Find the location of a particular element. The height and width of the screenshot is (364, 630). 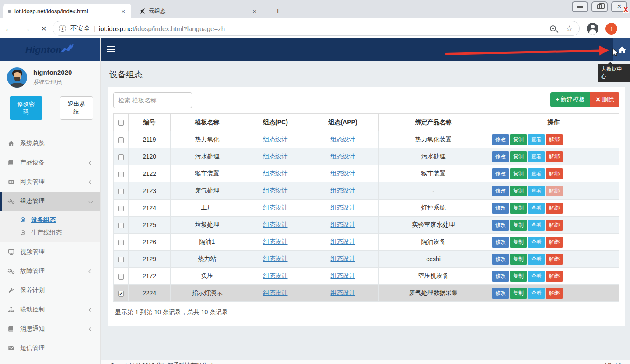

sidebar-item-config: 组态管理 is located at coordinates (50, 201).